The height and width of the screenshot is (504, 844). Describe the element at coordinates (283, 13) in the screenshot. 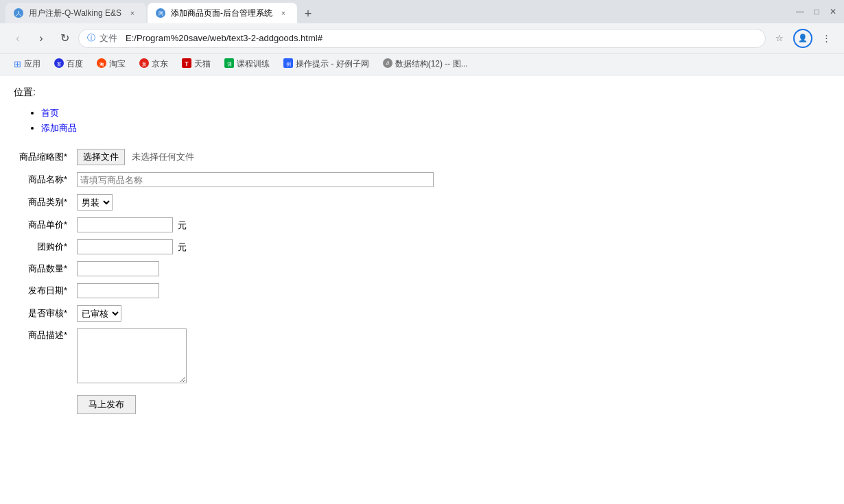

I see `tab2-close-btn: ×` at that location.